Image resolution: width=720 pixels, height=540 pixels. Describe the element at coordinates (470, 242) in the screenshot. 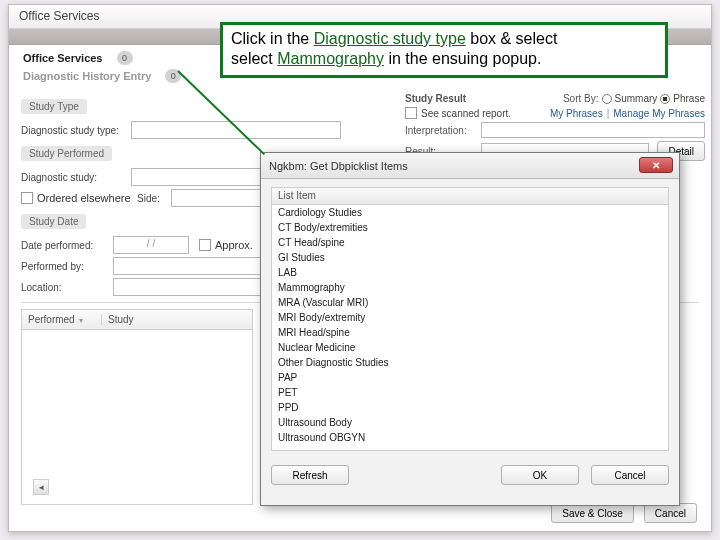

I see `list-item: CT Head/spine` at that location.